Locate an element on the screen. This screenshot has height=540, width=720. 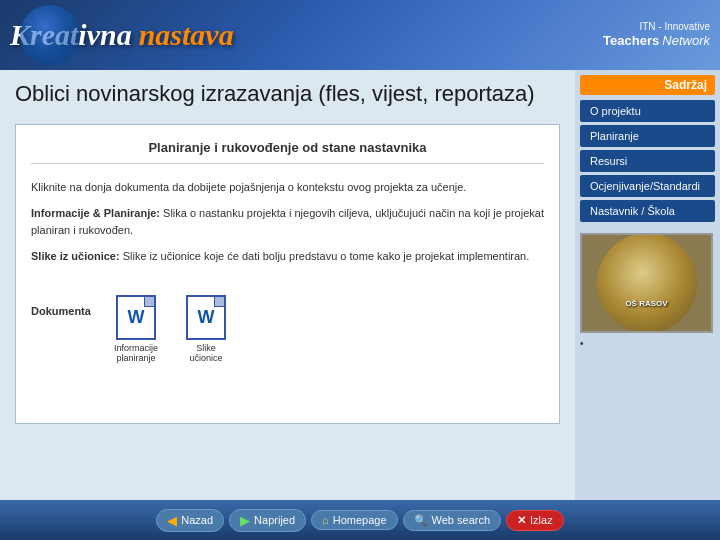
doc-text-2: Slike učionice is located at coordinates (206, 353).